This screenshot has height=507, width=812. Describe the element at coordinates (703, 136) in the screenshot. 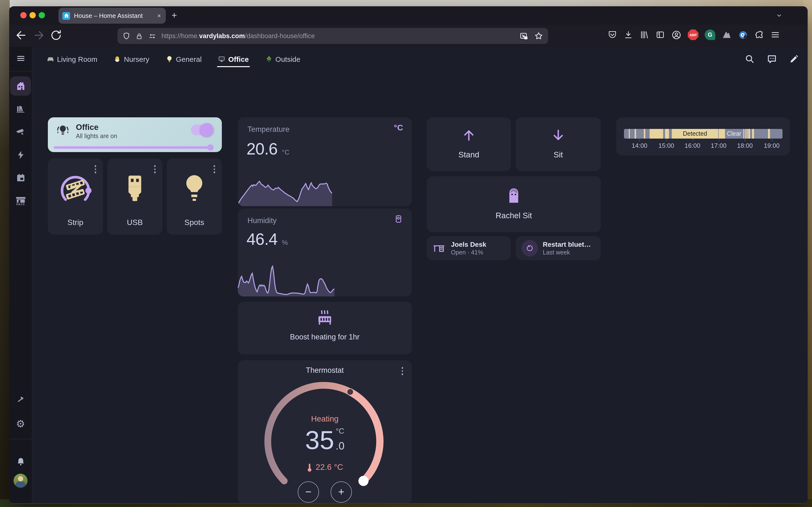

I see `motion-history-card: DetectedClear 14:0015:0016:0017:0018:001…` at that location.